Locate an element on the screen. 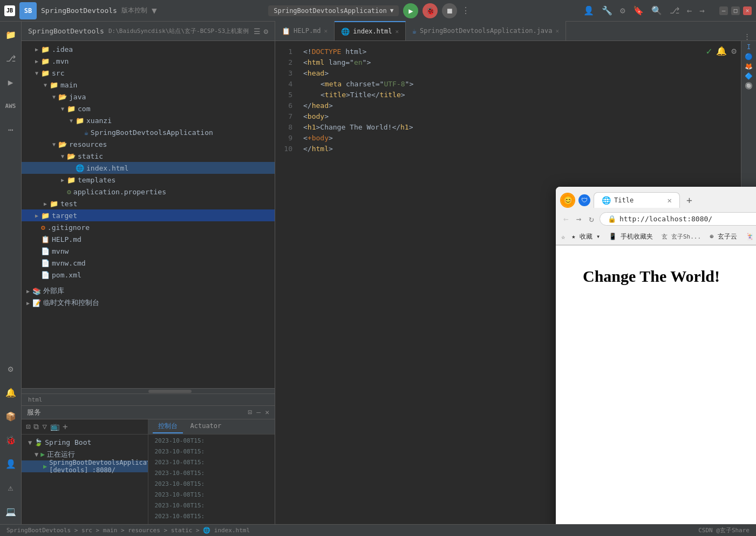 Image resolution: width=756 pixels, height=536 pixels. aws-icon: AWS is located at coordinates (11, 106).